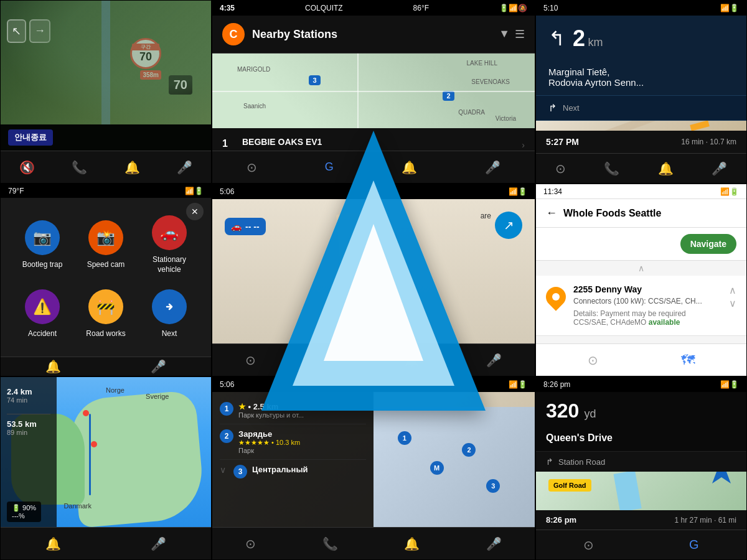 The width and height of the screenshot is (747, 560). Describe the element at coordinates (54, 366) in the screenshot. I see `bell-icon-alert: 🔔` at that location.